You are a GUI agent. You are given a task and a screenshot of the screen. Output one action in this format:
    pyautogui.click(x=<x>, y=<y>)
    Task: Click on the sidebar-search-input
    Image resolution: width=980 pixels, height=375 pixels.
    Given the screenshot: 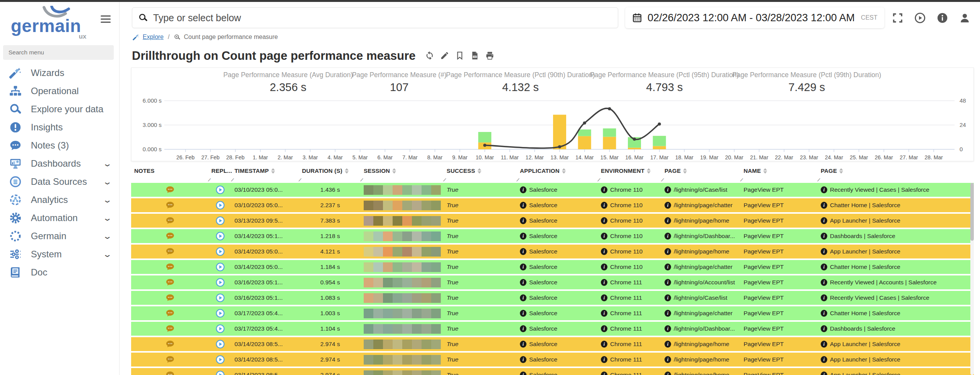 What is the action you would take?
    pyautogui.click(x=59, y=52)
    